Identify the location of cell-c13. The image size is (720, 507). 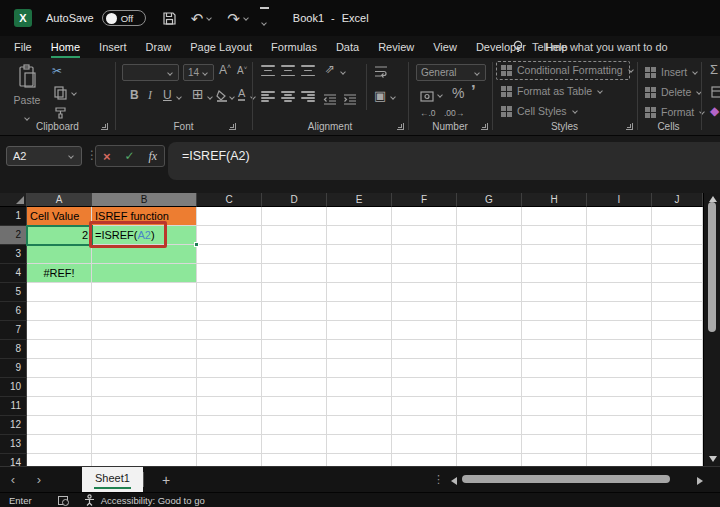
(230, 444).